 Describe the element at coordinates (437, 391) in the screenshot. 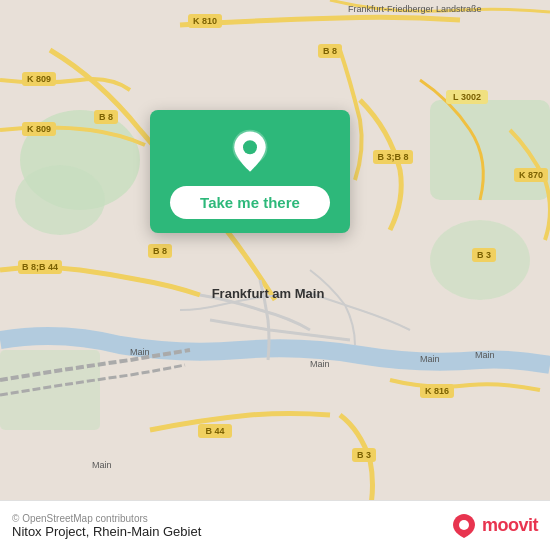

I see `svg-text: K 816` at that location.